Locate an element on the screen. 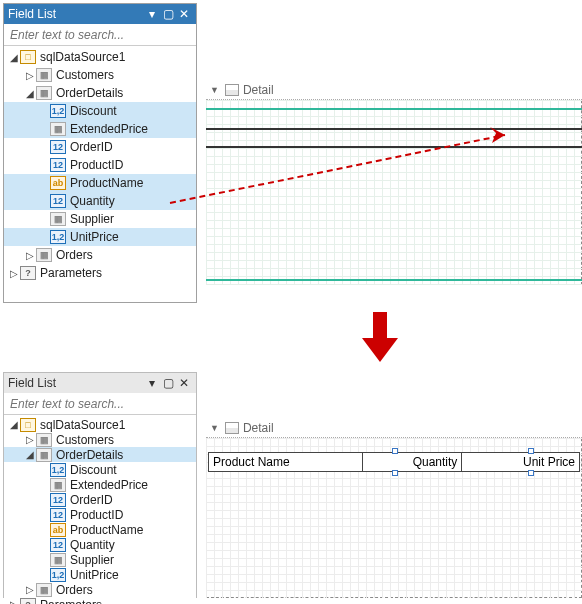  col-quantity: Quantity is located at coordinates (413, 462).